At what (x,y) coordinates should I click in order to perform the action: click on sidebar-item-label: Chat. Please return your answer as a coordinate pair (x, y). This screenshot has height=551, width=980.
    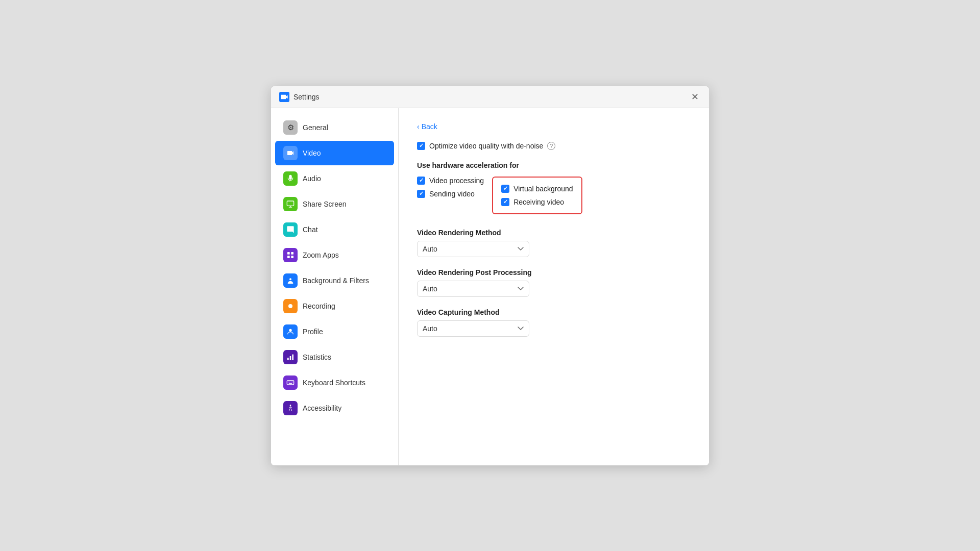
    Looking at the image, I should click on (310, 230).